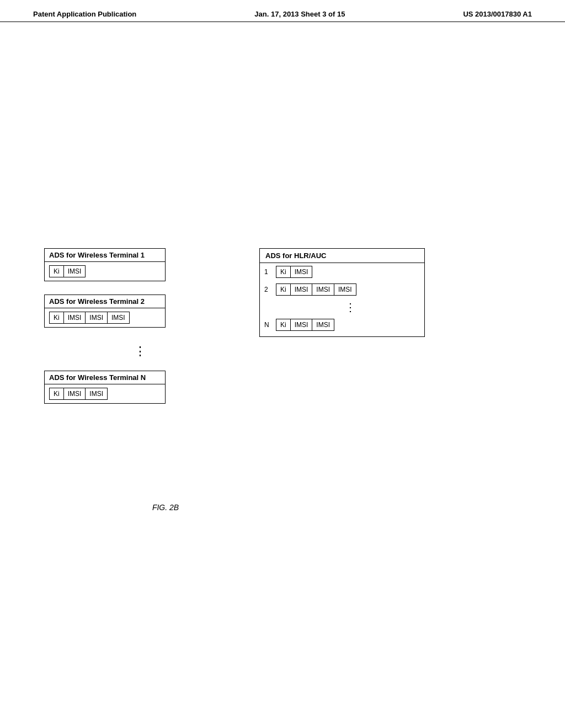 The height and width of the screenshot is (728, 565). I want to click on hlr-row2-imsi3: IMSI, so click(345, 290).